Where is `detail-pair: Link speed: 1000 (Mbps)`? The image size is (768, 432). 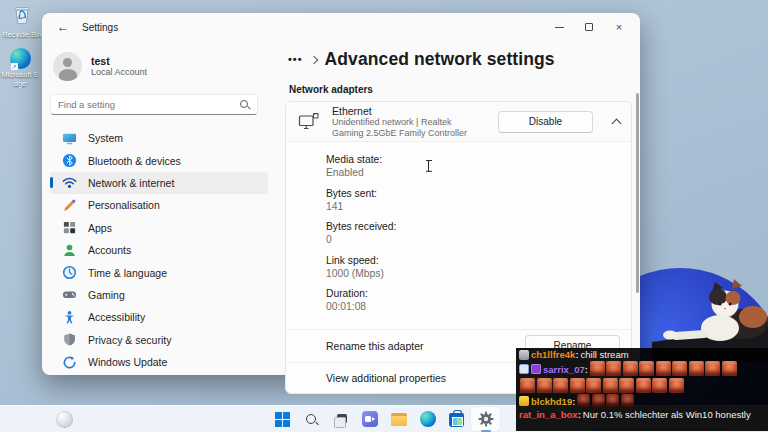
detail-pair: Link speed: 1000 (Mbps) is located at coordinates (472, 267).